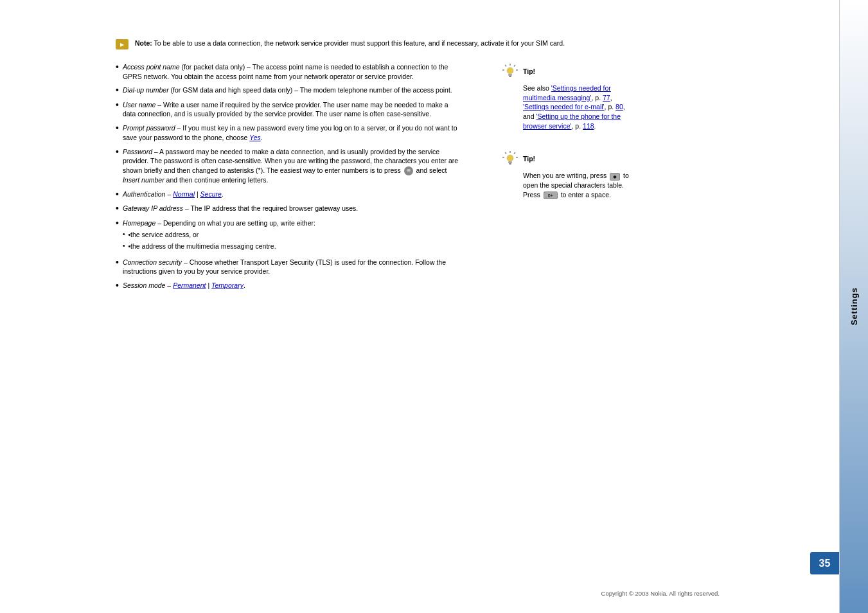 The image size is (868, 613). I want to click on temporary-link: Temporary, so click(227, 285).